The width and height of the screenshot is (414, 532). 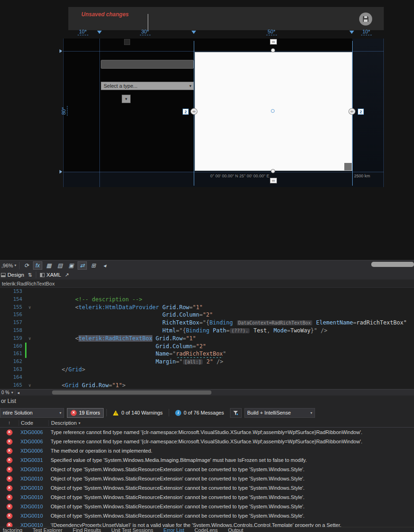 I want to click on scroll-left-icon: ◂, so click(x=19, y=393).